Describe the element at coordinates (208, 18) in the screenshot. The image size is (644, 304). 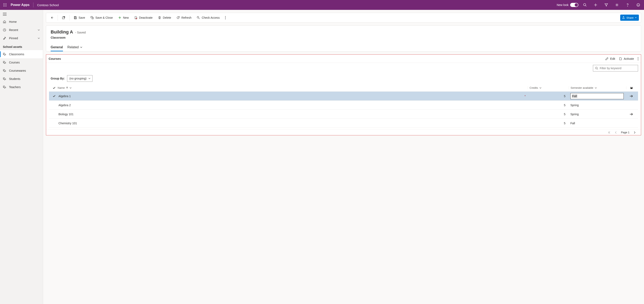
I see `check-access-button: Check Access` at that location.